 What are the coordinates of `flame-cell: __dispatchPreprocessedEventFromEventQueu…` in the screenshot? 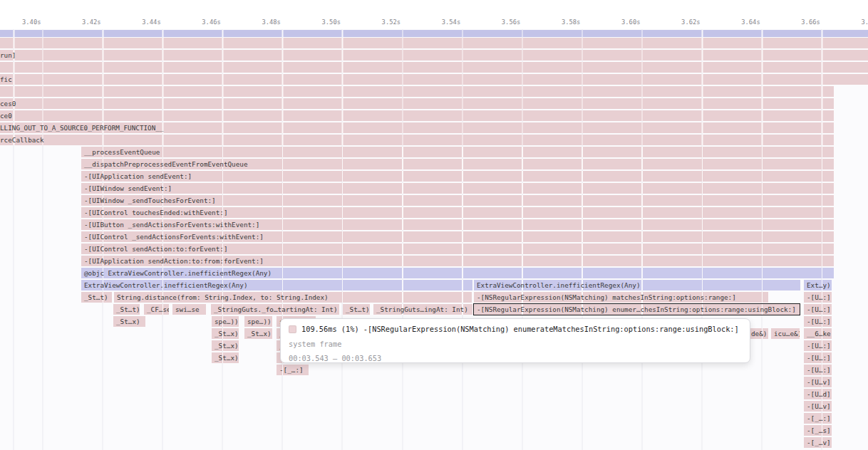 It's located at (458, 164).